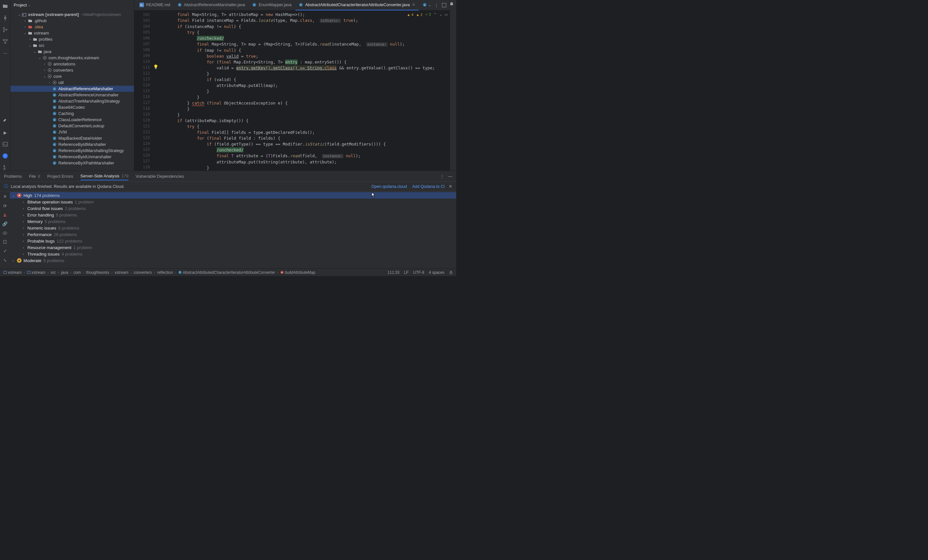  What do you see at coordinates (72, 114) in the screenshot?
I see `tree-item: CCaching` at bounding box center [72, 114].